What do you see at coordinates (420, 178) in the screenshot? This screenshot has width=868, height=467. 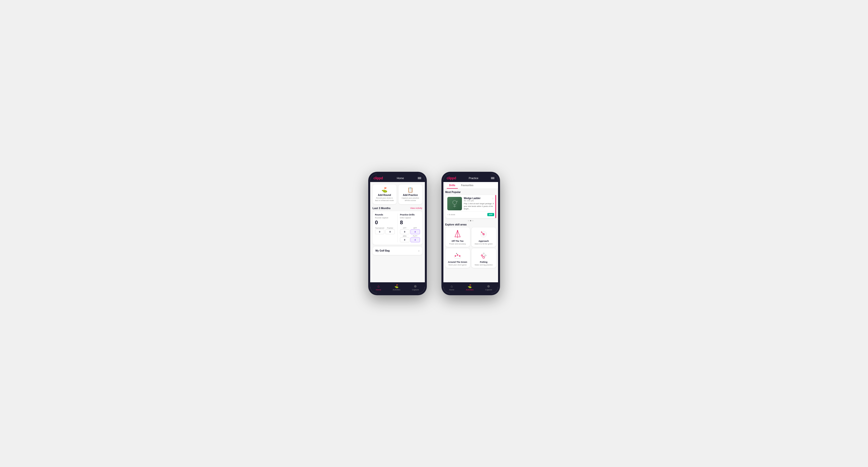 I see `menu-button-left` at bounding box center [420, 178].